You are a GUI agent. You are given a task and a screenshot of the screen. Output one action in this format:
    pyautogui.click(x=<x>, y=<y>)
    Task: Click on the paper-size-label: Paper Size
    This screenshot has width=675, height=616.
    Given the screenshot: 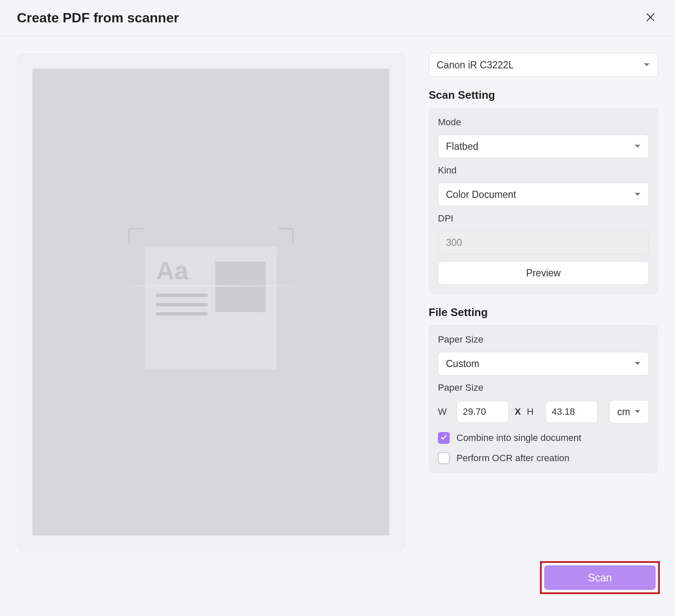 What is the action you would take?
    pyautogui.click(x=543, y=340)
    